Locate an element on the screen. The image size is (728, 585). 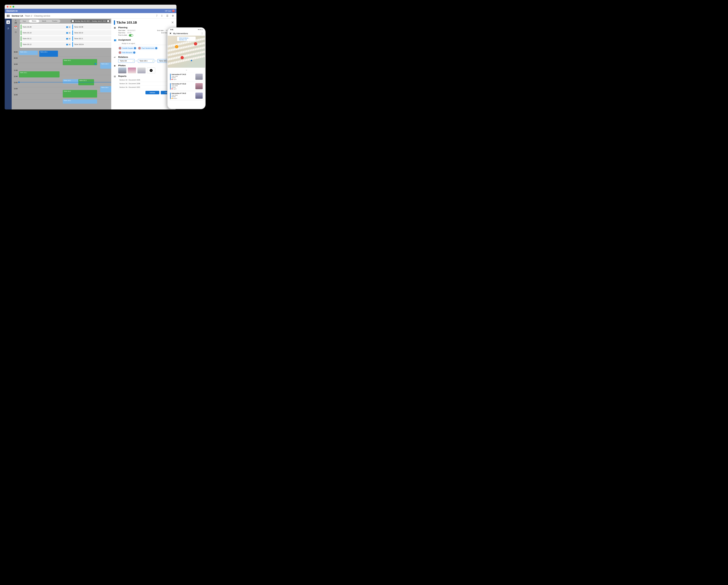
view-timeline: Timeline is located at coordinates (55, 21).